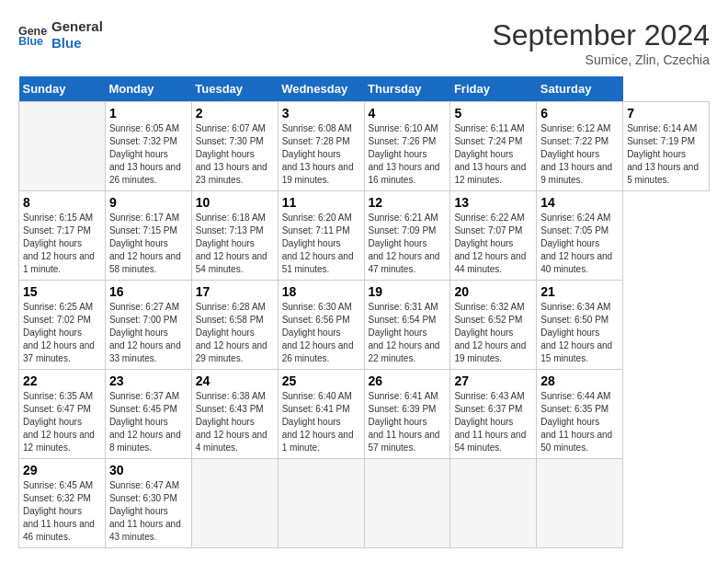 The width and height of the screenshot is (728, 563). What do you see at coordinates (63, 147) in the screenshot?
I see `empty-cell` at bounding box center [63, 147].